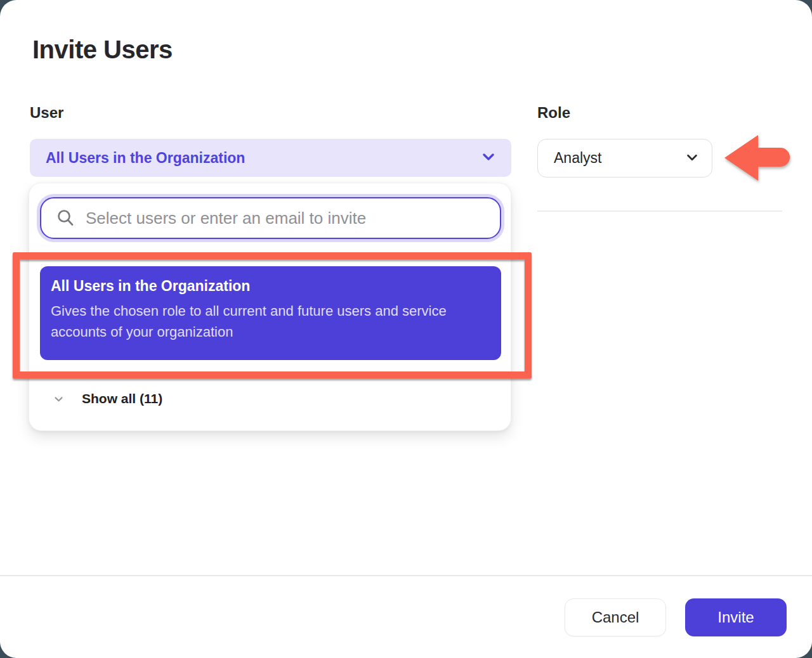  What do you see at coordinates (263, 158) in the screenshot?
I see `user-selected-value: All Users in the Organization` at bounding box center [263, 158].